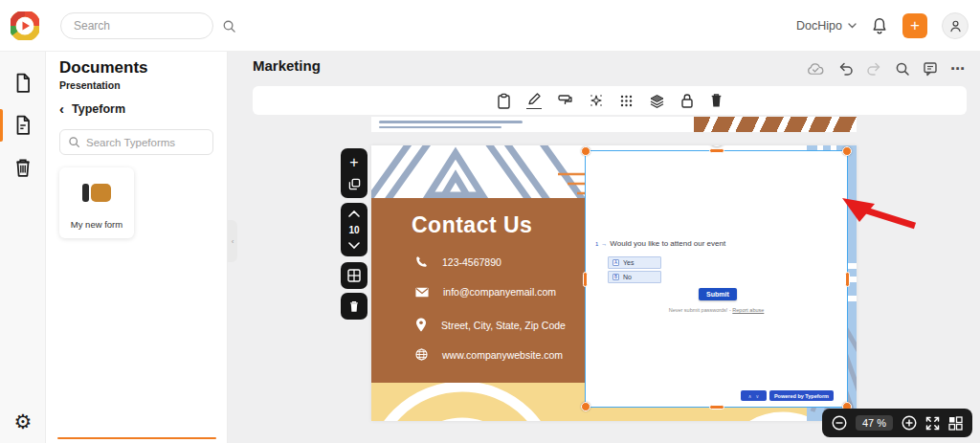  I want to click on resize-handle-w, so click(586, 279).